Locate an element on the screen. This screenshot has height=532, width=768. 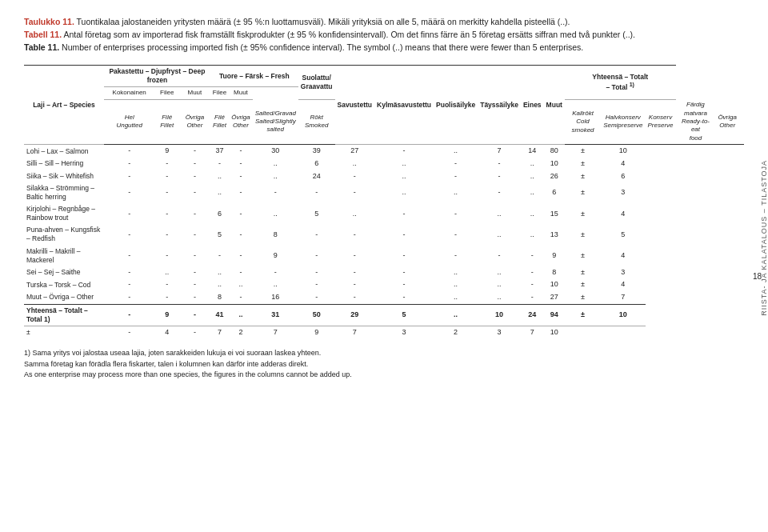
cell-species: Sei – Sej – Saithe is located at coordinates (64, 273).